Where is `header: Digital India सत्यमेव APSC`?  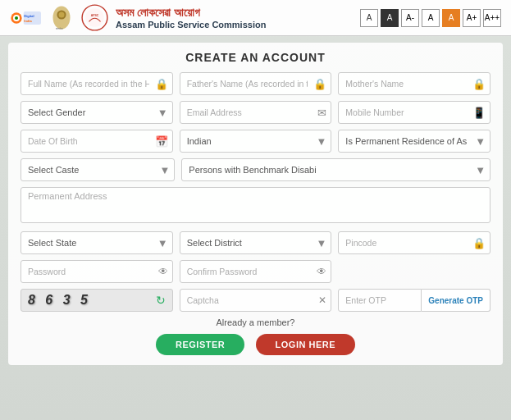 header: Digital India सत्यमेव APSC is located at coordinates (256, 18).